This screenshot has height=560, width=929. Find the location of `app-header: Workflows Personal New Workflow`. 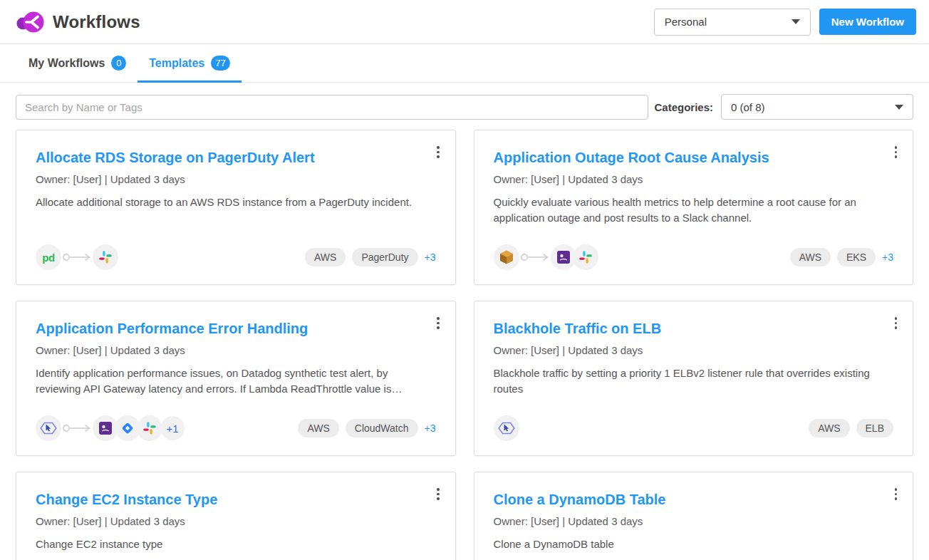

app-header: Workflows Personal New Workflow is located at coordinates (465, 22).